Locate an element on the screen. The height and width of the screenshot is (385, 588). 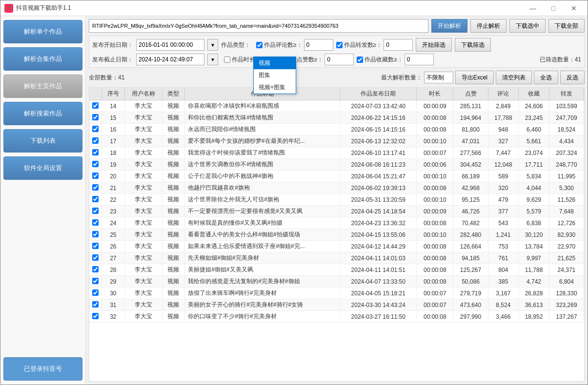
row-title: 有时候我是真的懂你#又美又飒#拍摄 is located at coordinates (263, 223).